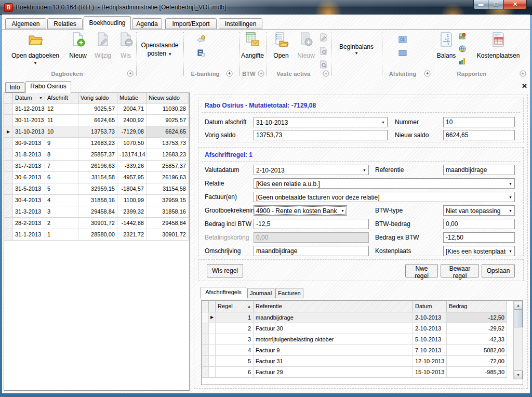  Describe the element at coordinates (29, 98) in the screenshot. I see `column-header-datum: Datum▼` at that location.